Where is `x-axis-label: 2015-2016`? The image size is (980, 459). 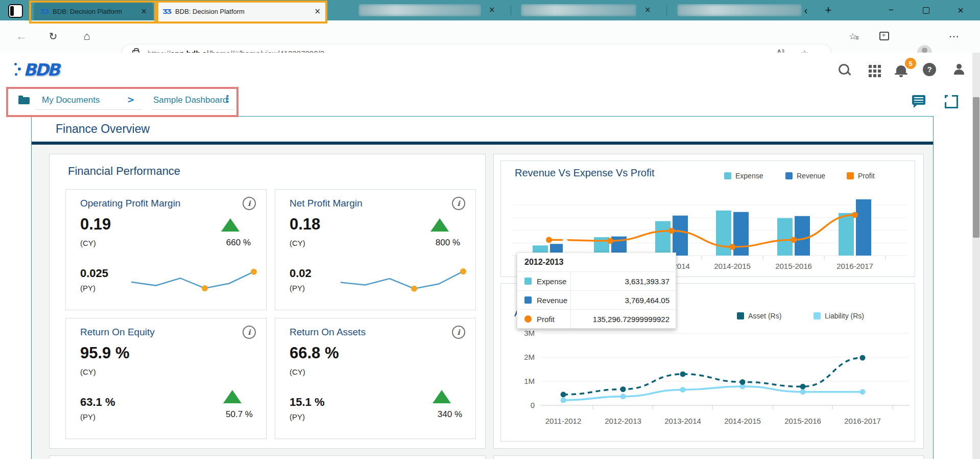 x-axis-label: 2015-2016 is located at coordinates (794, 266).